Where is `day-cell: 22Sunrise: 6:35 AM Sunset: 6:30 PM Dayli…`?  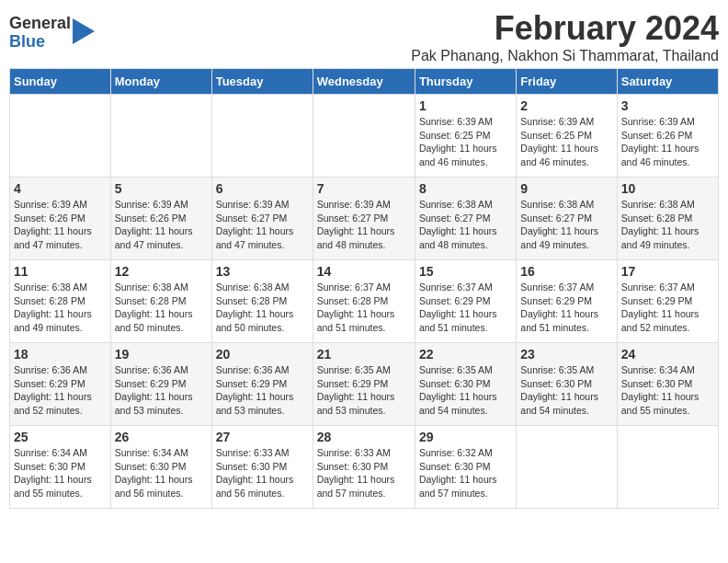
day-cell: 22Sunrise: 6:35 AM Sunset: 6:30 PM Dayli… is located at coordinates (465, 385).